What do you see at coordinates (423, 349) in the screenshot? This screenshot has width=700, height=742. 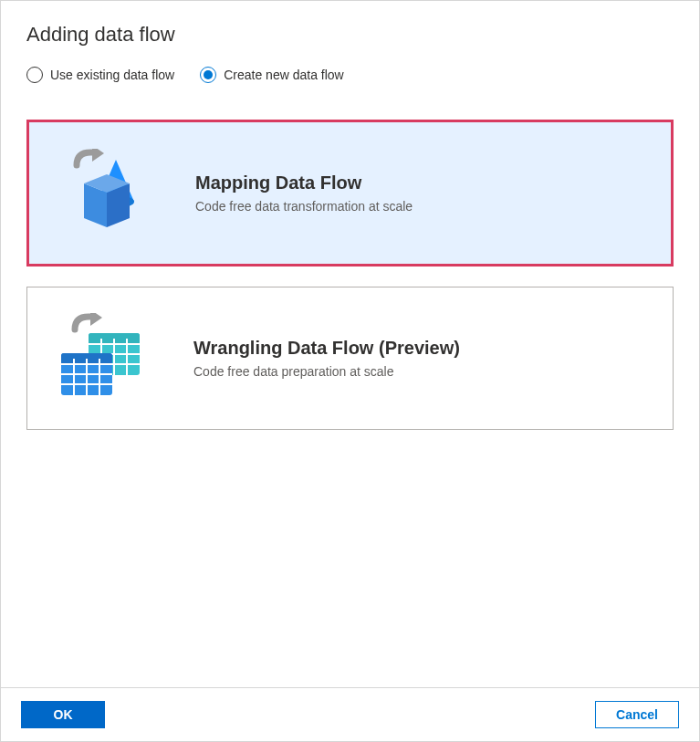 I see `card-wrangling-title: Wrangling Data Flow (Preview)` at bounding box center [423, 349].